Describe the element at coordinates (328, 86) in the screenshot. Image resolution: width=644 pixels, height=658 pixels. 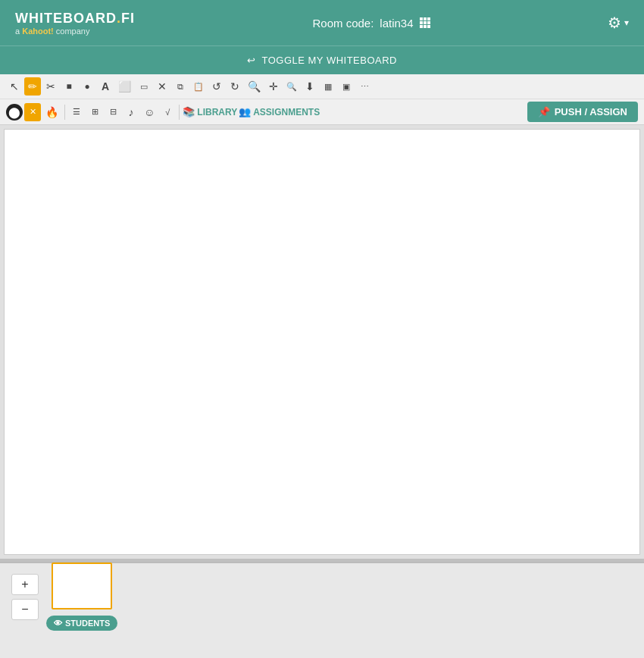
I see `grid-view-tool: ▦` at that location.